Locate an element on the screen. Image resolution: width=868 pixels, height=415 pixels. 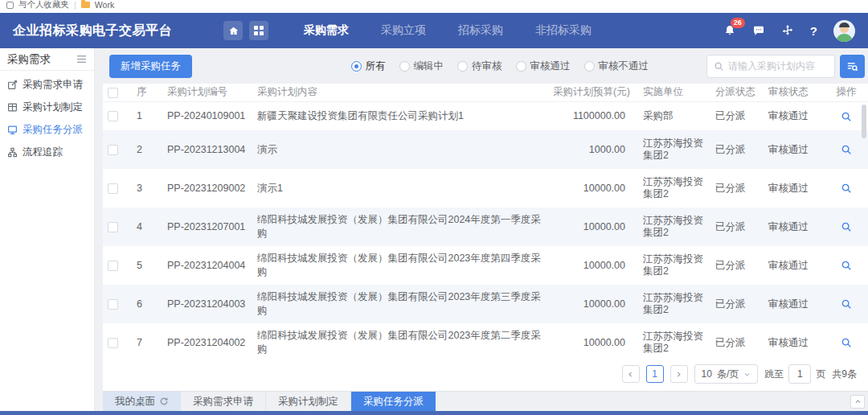
refresh-icon is located at coordinates (164, 401).